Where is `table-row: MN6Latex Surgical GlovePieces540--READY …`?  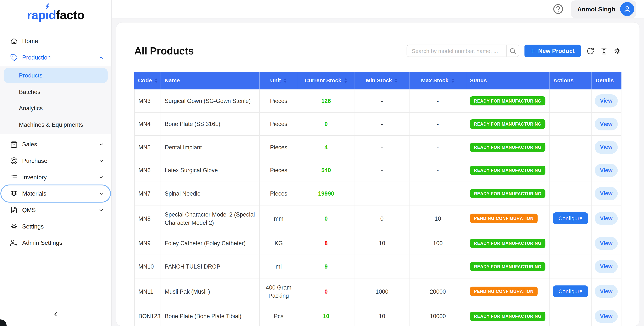 table-row: MN6Latex Surgical GlovePieces540--READY … is located at coordinates (378, 170).